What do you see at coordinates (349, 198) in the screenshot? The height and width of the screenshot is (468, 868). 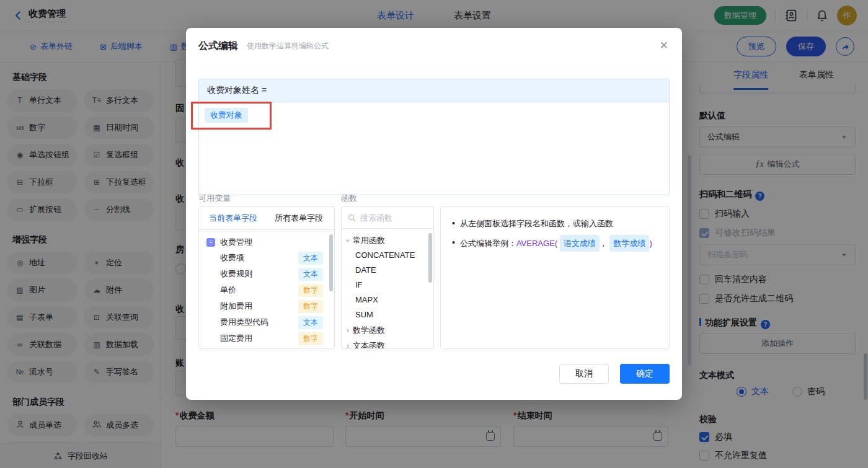 I see `funcs-label: 函数` at bounding box center [349, 198].